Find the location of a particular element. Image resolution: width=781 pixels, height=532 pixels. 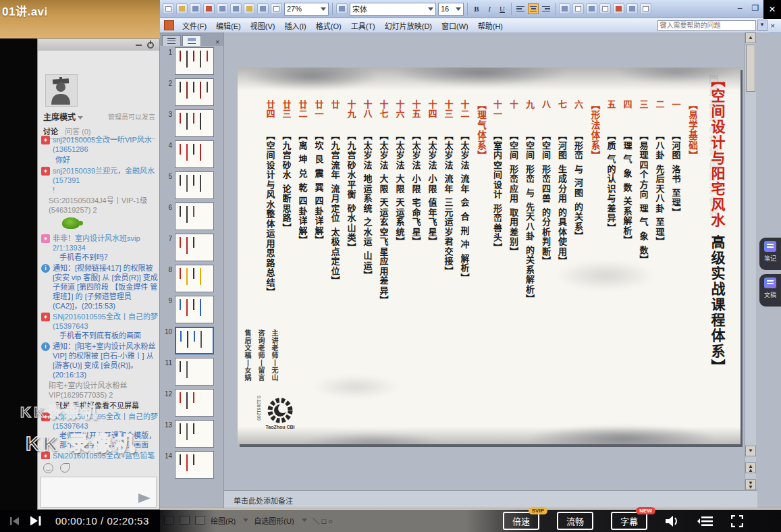

menu-0: 文件(F) is located at coordinates (194, 26).